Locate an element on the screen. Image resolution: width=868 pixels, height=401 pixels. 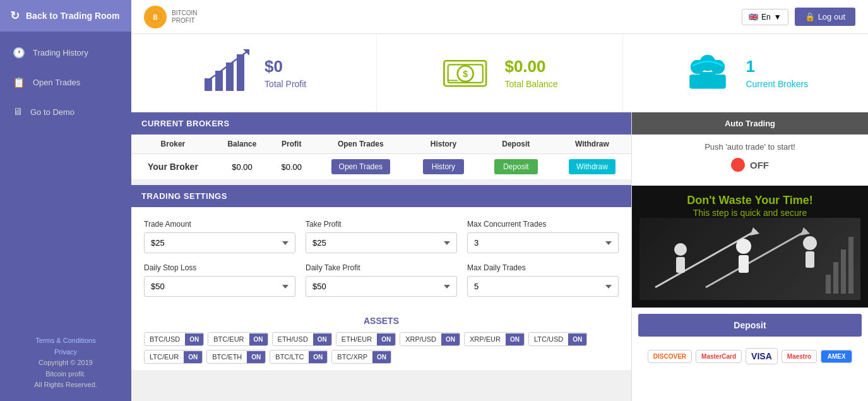
daily-stop-loss-select: $50$100$200 is located at coordinates (220, 287).